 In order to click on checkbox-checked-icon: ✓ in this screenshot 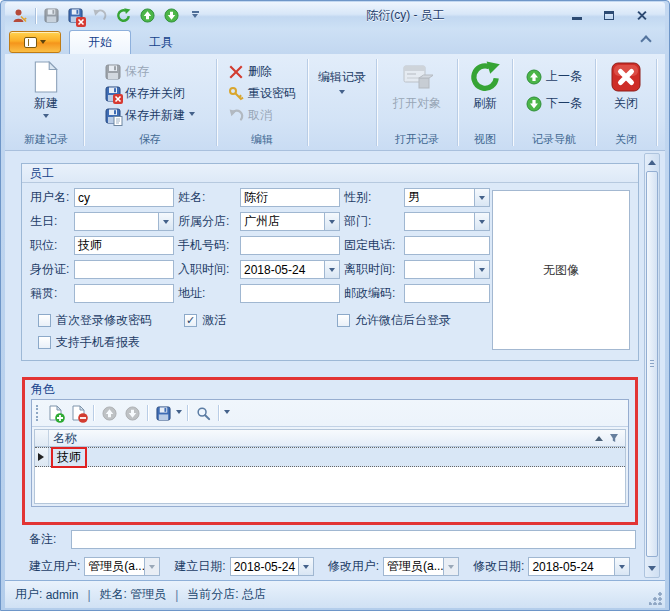, I will do `click(190, 320)`.